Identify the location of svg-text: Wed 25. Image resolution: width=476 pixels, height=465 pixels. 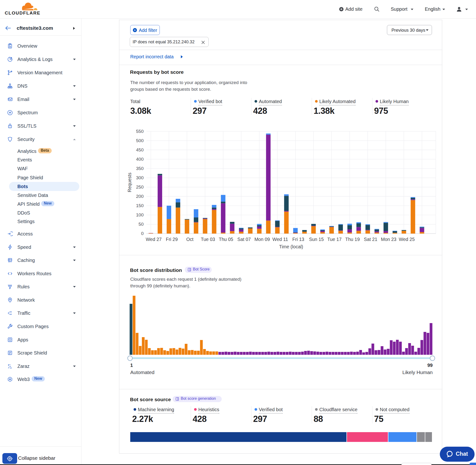
(407, 239).